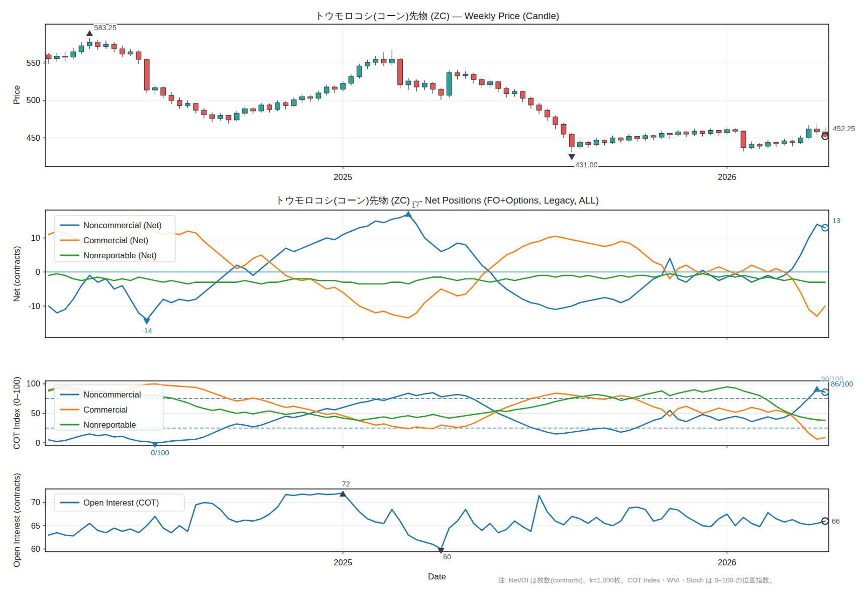 The width and height of the screenshot is (868, 593). Describe the element at coordinates (836, 221) in the screenshot. I see `last-annotation: 13` at that location.